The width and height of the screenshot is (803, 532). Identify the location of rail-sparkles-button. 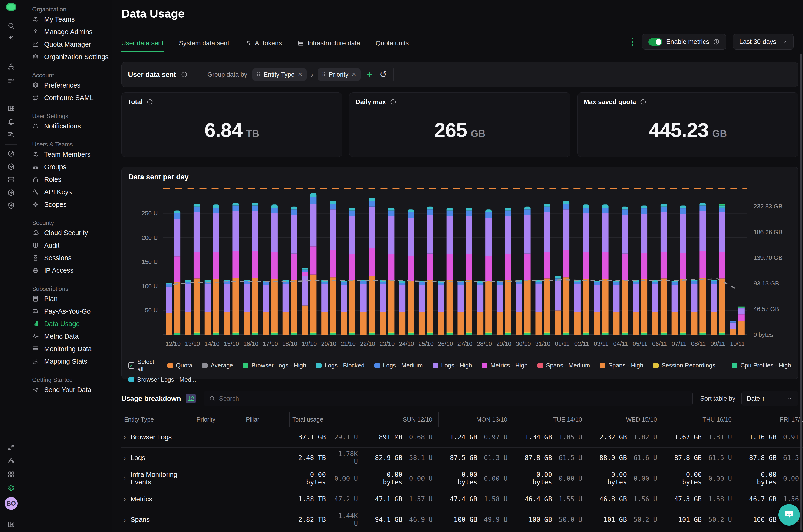
(11, 39).